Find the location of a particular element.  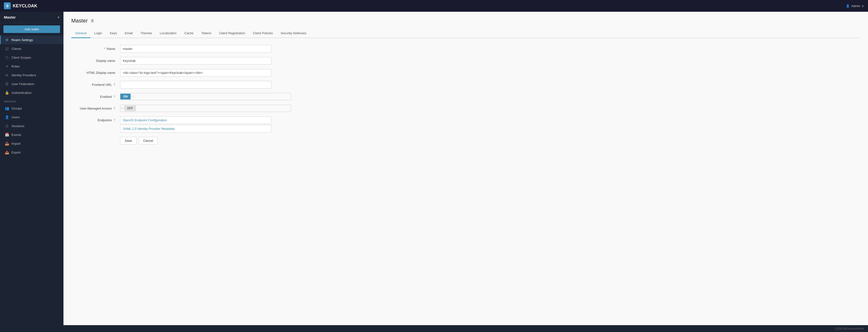

frontend-url-help-icon: ? is located at coordinates (115, 85).